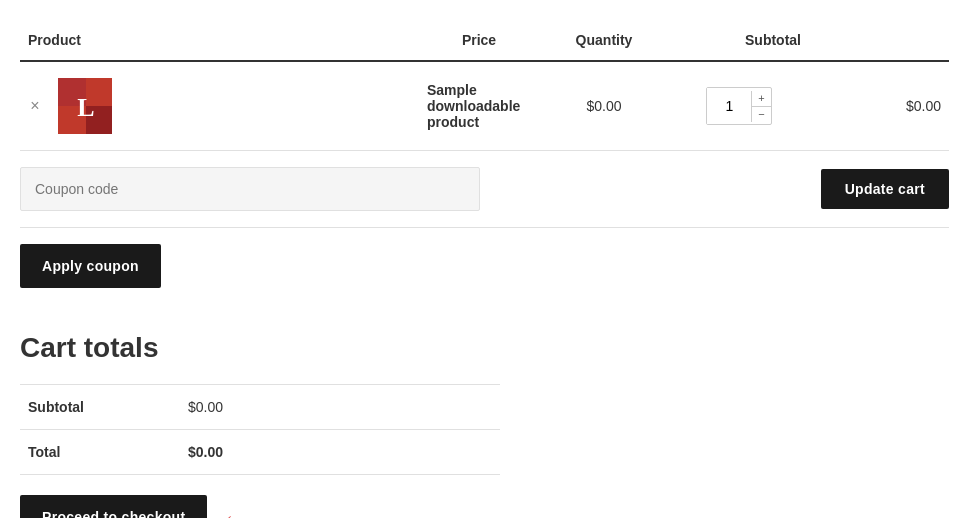 The height and width of the screenshot is (518, 969). What do you see at coordinates (760, 106) in the screenshot?
I see `quantity-controls: + −` at bounding box center [760, 106].